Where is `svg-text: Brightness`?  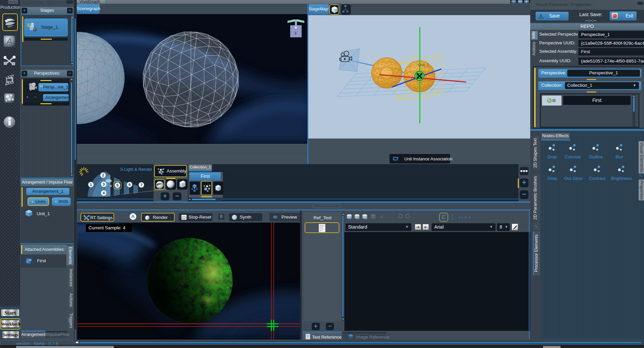
svg-text: Brightness is located at coordinates (621, 178).